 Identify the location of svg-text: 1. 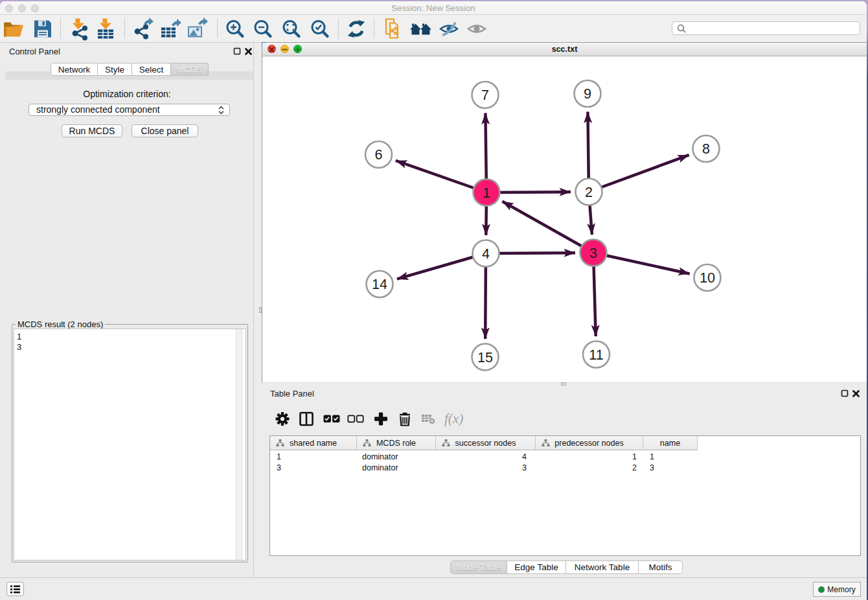
(486, 193).